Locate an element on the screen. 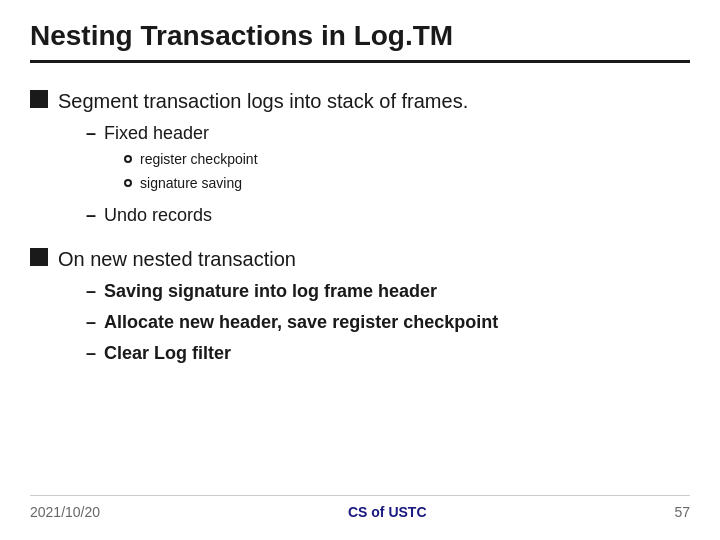 Image resolution: width=720 pixels, height=540 pixels. dash2: – is located at coordinates (91, 216).